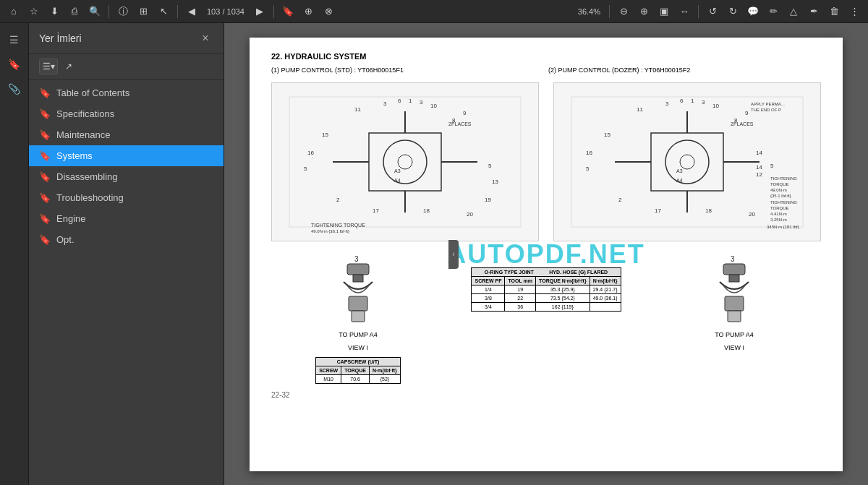  I want to click on layers-icon: ⊞, so click(143, 12).